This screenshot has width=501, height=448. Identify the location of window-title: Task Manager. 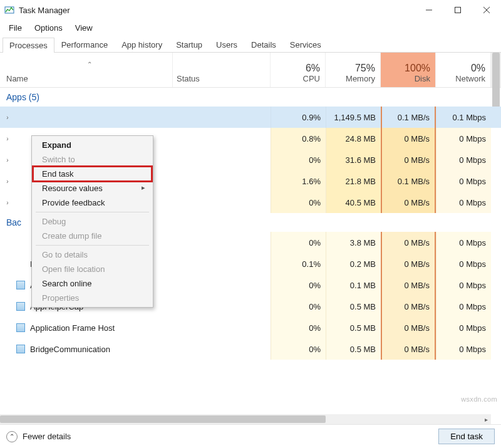
(44, 10).